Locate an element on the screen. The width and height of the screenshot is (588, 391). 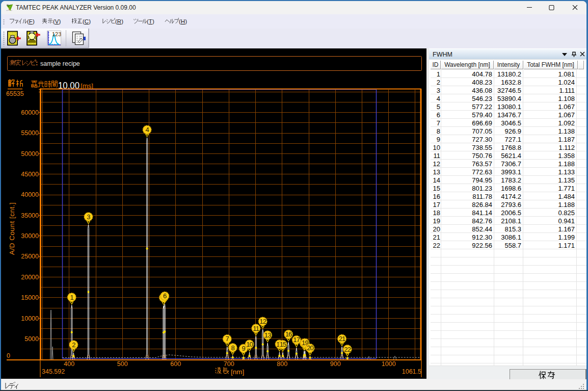
svg-text: [nm] is located at coordinates (237, 372).